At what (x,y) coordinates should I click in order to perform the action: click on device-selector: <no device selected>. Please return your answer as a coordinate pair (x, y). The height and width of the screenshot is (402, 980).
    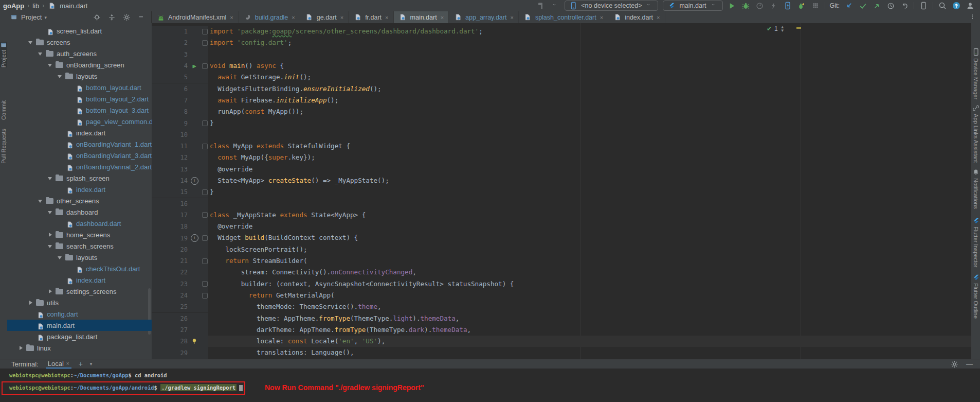
    Looking at the image, I should click on (611, 6).